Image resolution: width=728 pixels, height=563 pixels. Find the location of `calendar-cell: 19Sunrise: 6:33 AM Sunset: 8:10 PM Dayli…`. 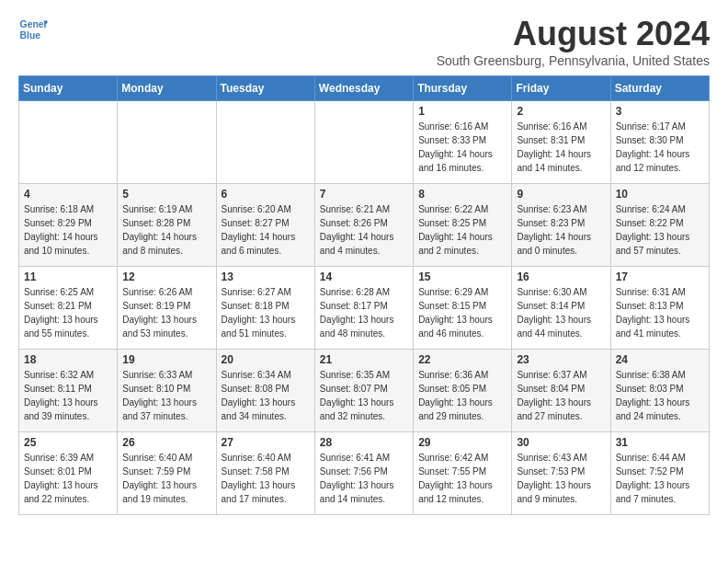

calendar-cell: 19Sunrise: 6:33 AM Sunset: 8:10 PM Dayli… is located at coordinates (167, 391).